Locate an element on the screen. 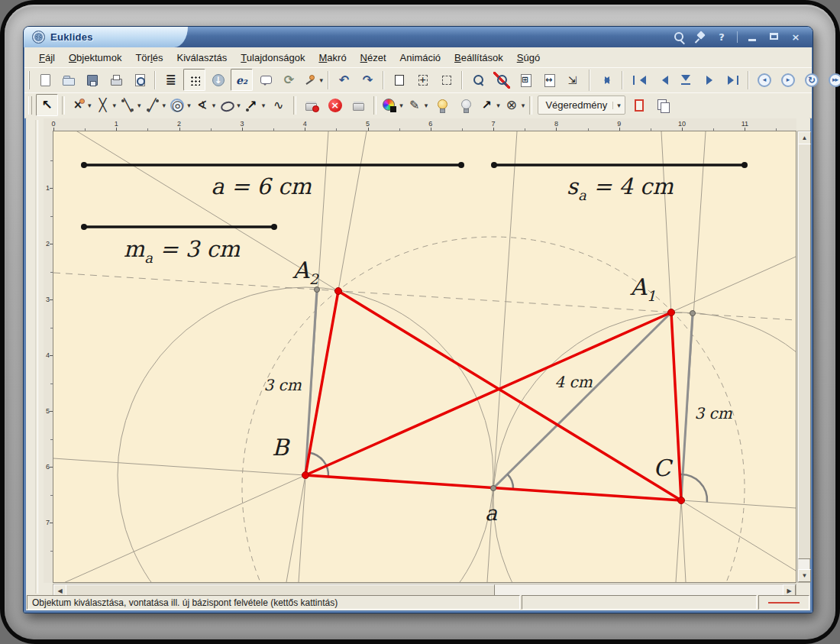  menu-kivalasztas: Kiválasztás is located at coordinates (202, 58).